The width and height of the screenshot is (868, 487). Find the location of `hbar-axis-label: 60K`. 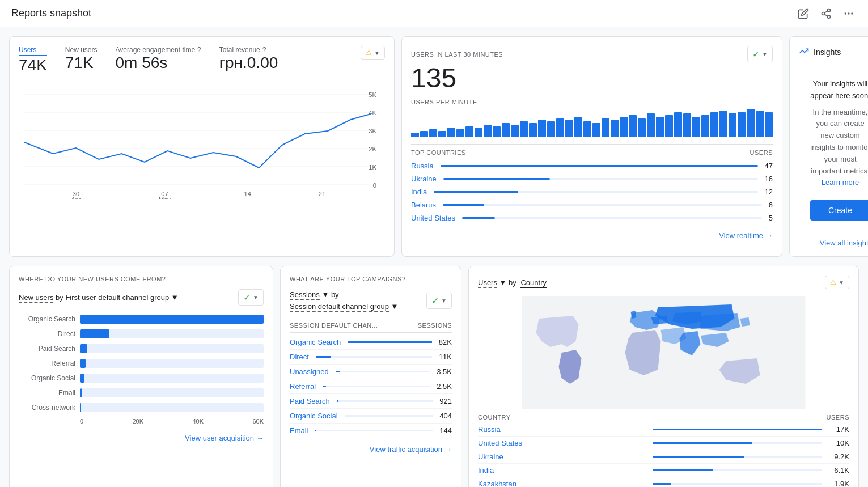

hbar-axis-label: 60K is located at coordinates (258, 421).